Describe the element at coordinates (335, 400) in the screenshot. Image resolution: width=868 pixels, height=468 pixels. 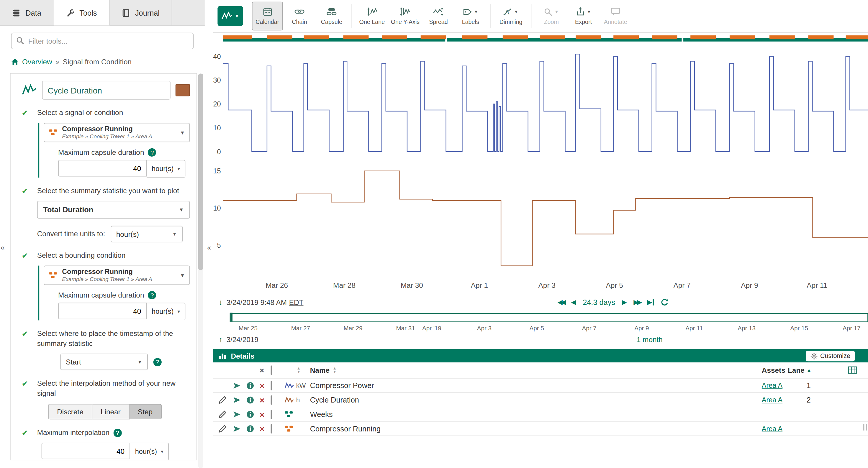
I see `item-name: Cycle Duration` at that location.